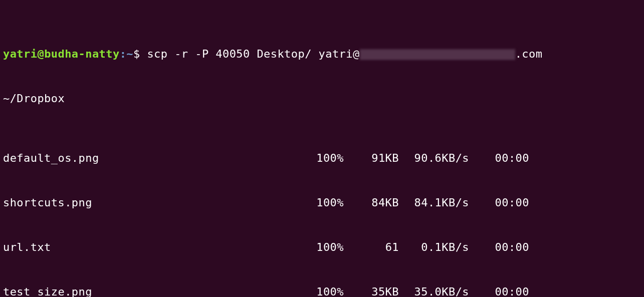  What do you see at coordinates (529, 54) in the screenshot?
I see `command-suffix: .com` at bounding box center [529, 54].